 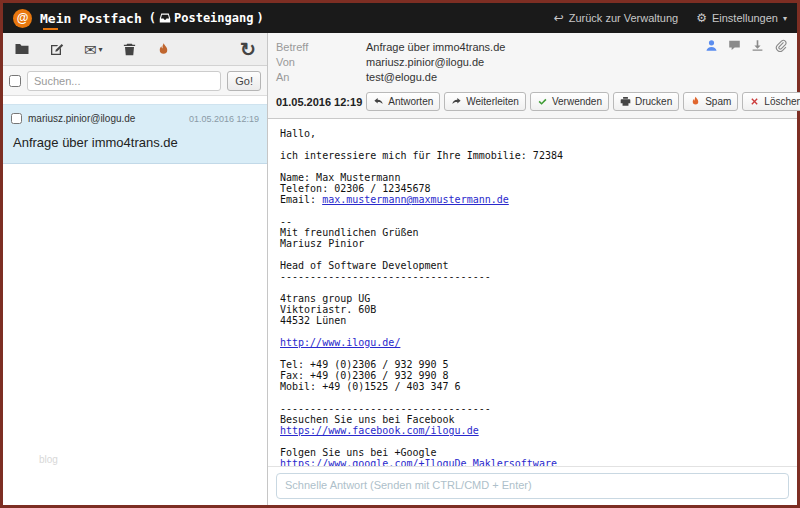 What do you see at coordinates (696, 102) in the screenshot?
I see `flame-icon` at bounding box center [696, 102].